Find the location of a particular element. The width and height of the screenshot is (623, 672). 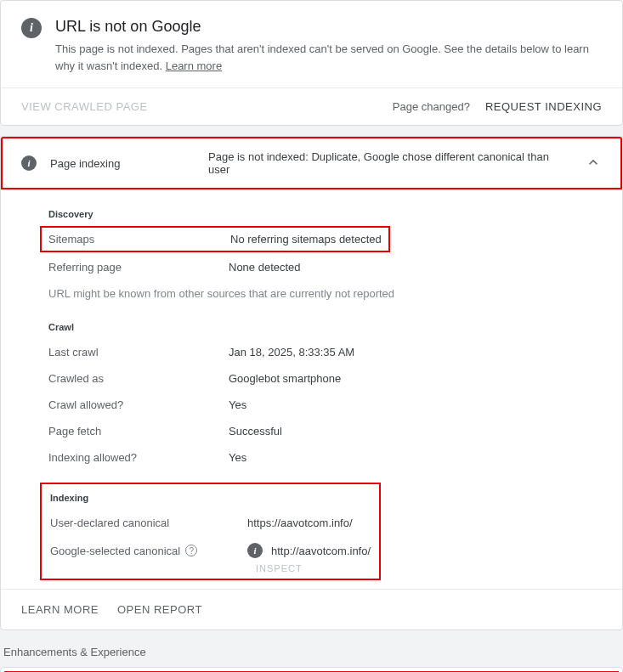

crawled-as-value: Googlebot smartphone is located at coordinates (415, 379).